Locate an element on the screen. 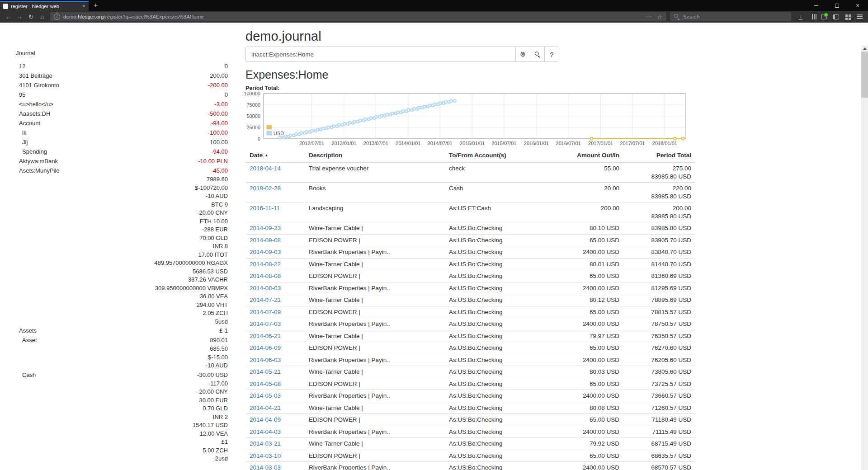 The image size is (868, 470). transaction-date-link: 2014-05-21 is located at coordinates (265, 371).